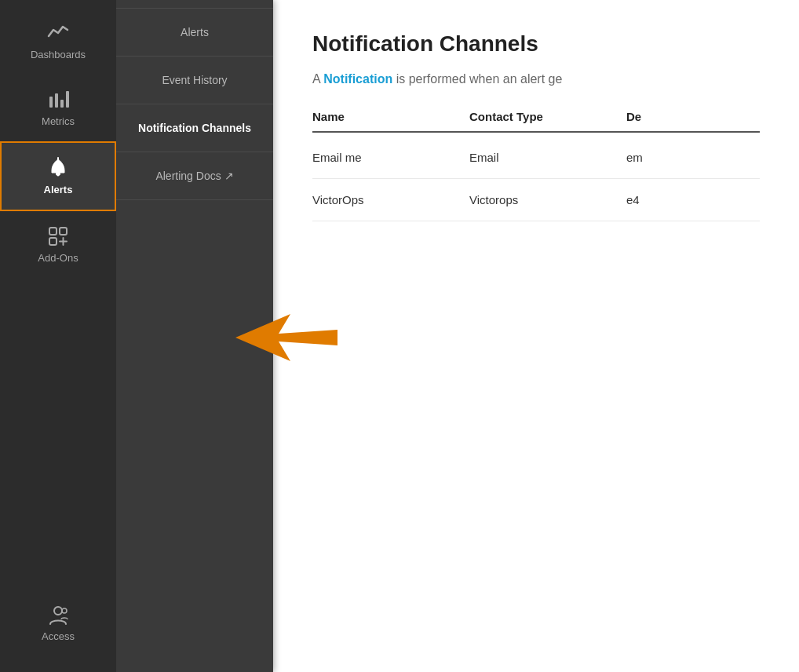 The height and width of the screenshot is (672, 799). Describe the element at coordinates (195, 176) in the screenshot. I see `submenu-label-alerting-docs: Alerting Docs ↗` at that location.